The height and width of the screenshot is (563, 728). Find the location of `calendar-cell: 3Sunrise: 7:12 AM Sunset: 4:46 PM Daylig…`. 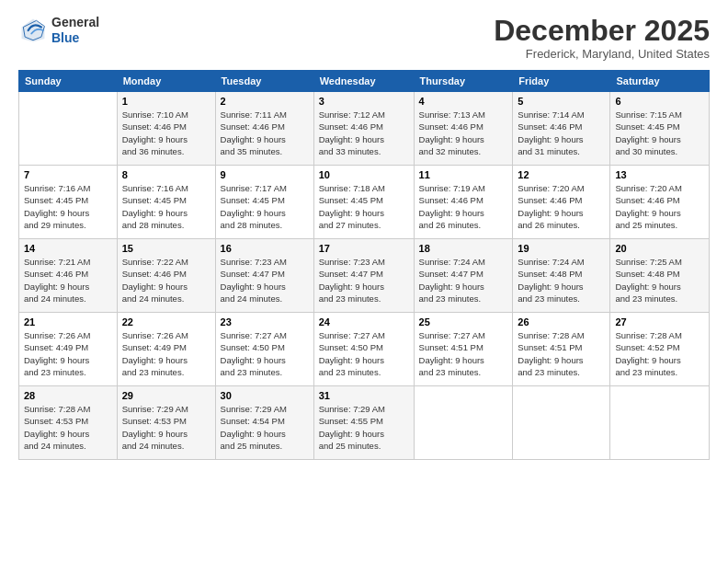

calendar-cell: 3Sunrise: 7:12 AM Sunset: 4:46 PM Daylig… is located at coordinates (364, 129).